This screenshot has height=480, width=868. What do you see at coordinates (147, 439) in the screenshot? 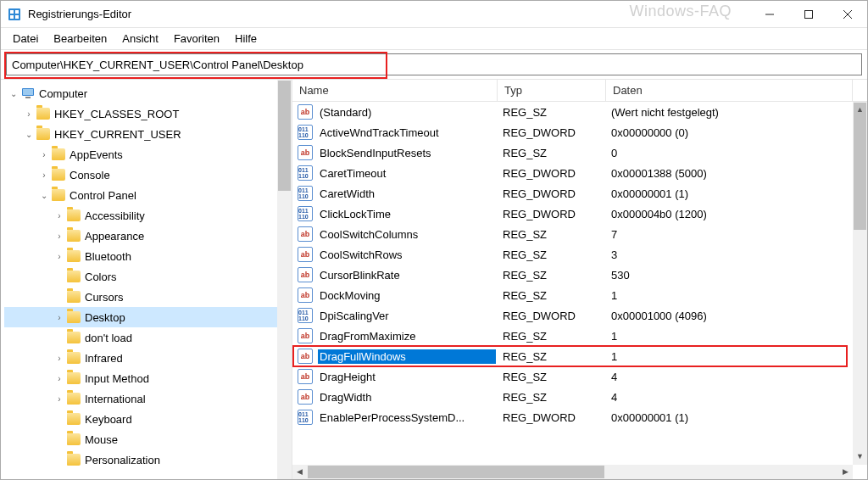
I see `tree-node-mouse: ·Mouse` at bounding box center [147, 439].